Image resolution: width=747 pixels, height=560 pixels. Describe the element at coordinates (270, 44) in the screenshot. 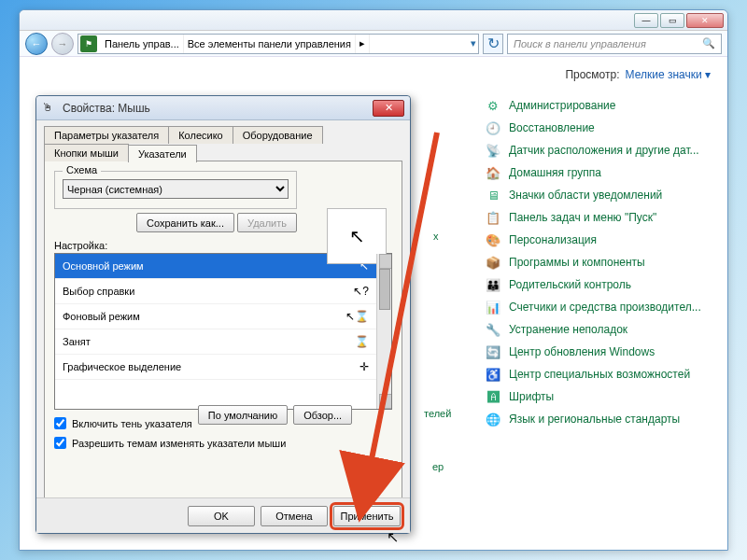

I see `breadcrumb-all: Все элементы панели управления` at that location.